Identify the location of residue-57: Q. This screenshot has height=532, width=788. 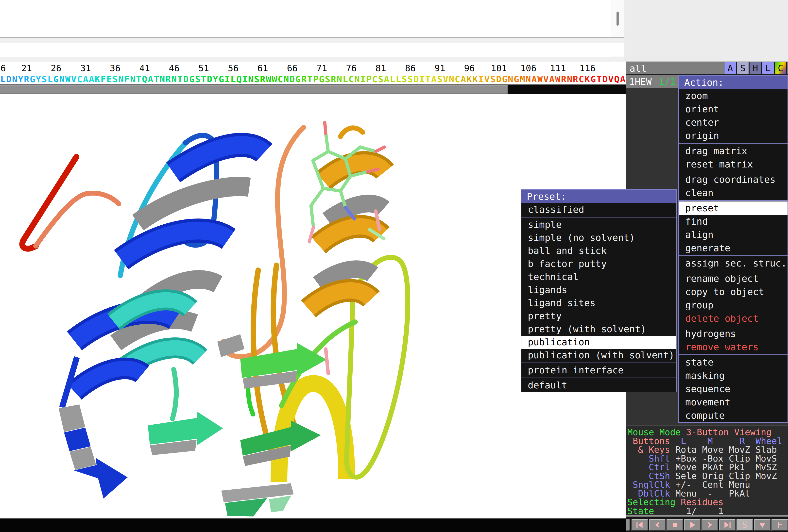
(239, 79).